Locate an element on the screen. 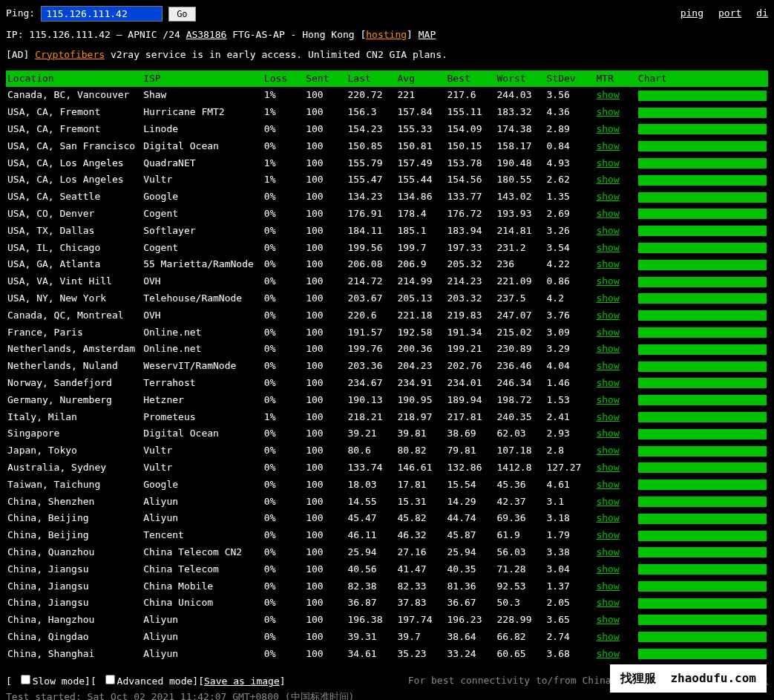 The height and width of the screenshot is (700, 774). cell-avg: 45.82 is located at coordinates (422, 518).